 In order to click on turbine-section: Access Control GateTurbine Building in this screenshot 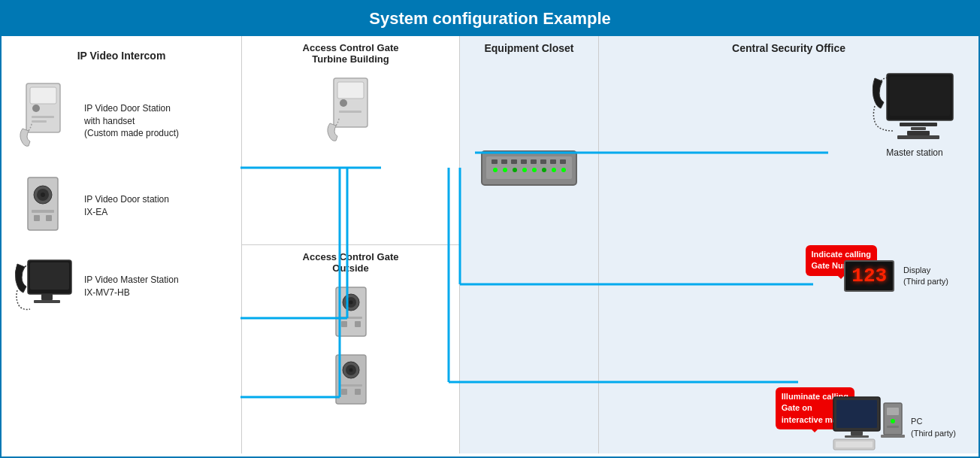, I will do `click(350, 141)`.